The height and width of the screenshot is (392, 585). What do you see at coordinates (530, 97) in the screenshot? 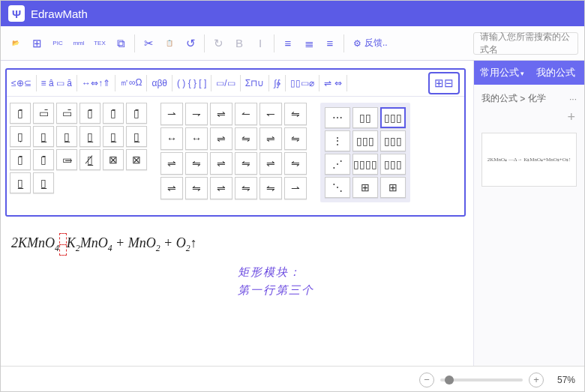
I see `library-breadcrumb: 我的公式 > 化学 ···` at bounding box center [530, 97].